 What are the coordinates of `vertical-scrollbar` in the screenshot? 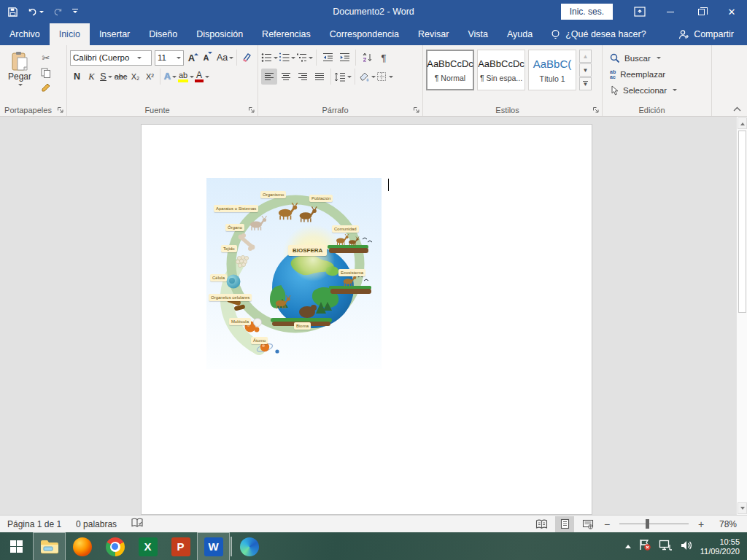 It's located at (741, 316).